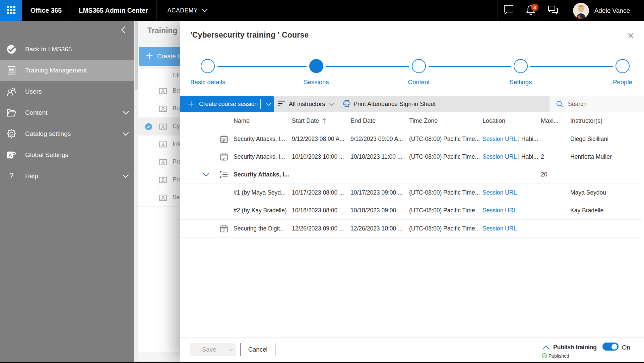 The image size is (644, 363). I want to click on step-basic-details: Basic details, so click(208, 72).